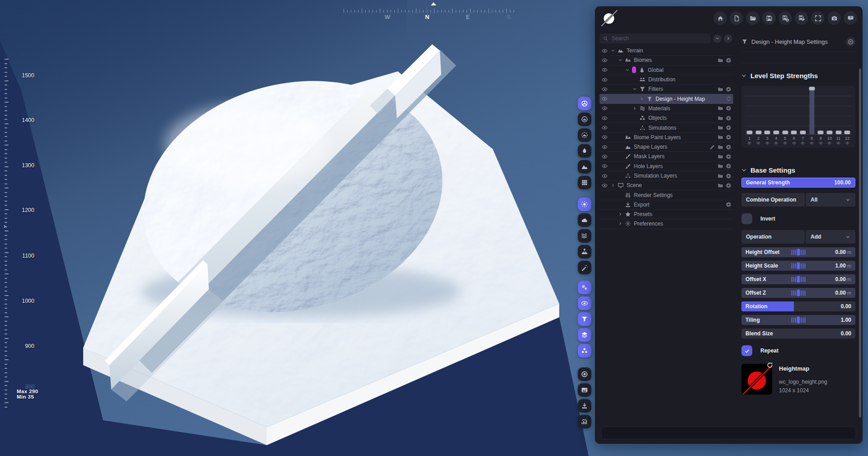 The width and height of the screenshot is (868, 456). Describe the element at coordinates (721, 166) in the screenshot. I see `hole-layers-folder-button` at that location.